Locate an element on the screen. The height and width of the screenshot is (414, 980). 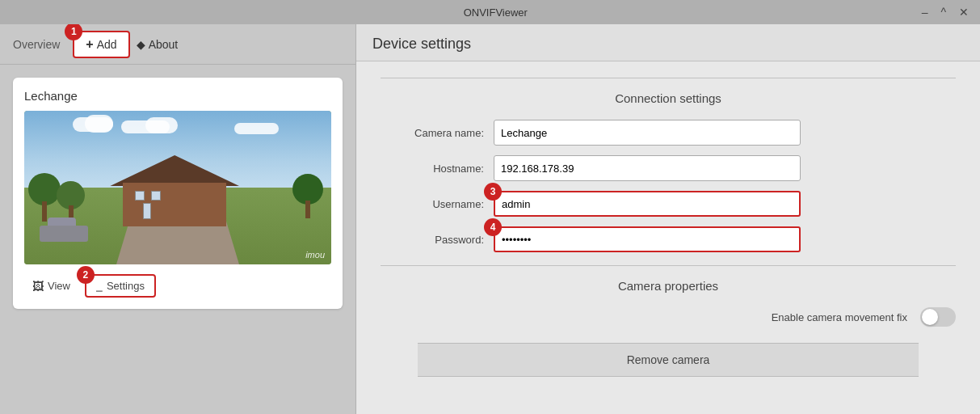
tree-left2 is located at coordinates (71, 201).